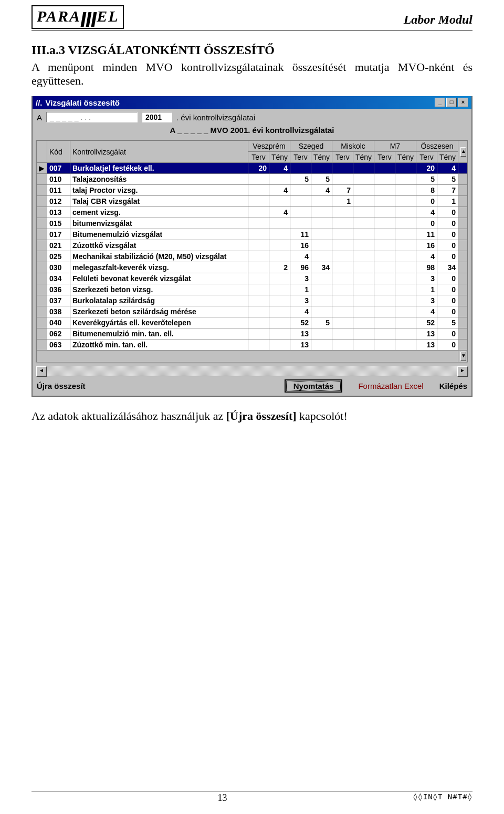 The image size is (504, 814). I want to click on scroll-down-icon: ▼, so click(463, 356).